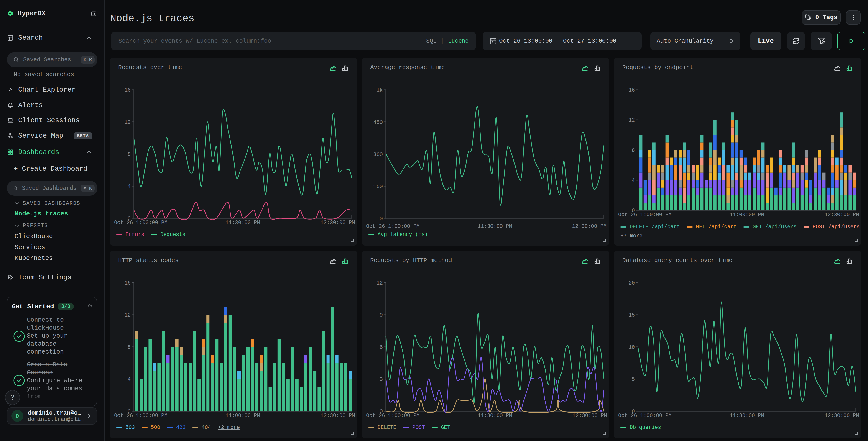 The height and width of the screenshot is (441, 868). I want to click on svg-text: 15, so click(631, 315).